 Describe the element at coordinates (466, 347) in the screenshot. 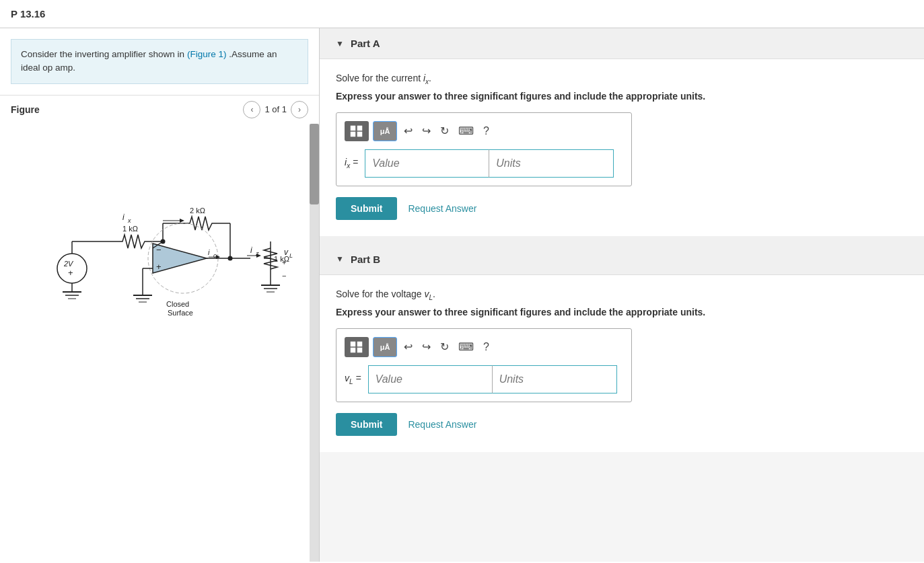

I see `part-b-keyboard-button: ⌨` at that location.